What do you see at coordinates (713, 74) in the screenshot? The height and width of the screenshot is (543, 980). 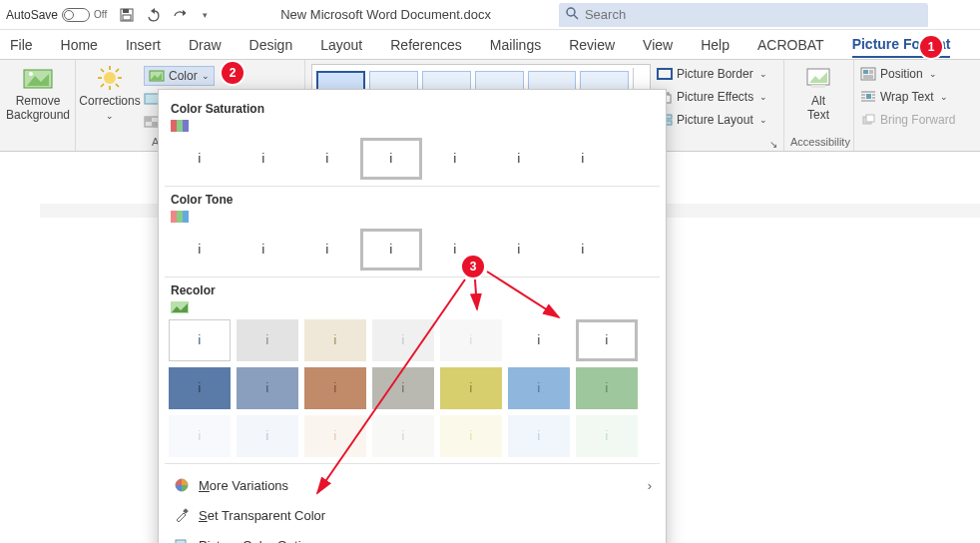 I see `picture-border-button: Picture Border⌄` at bounding box center [713, 74].